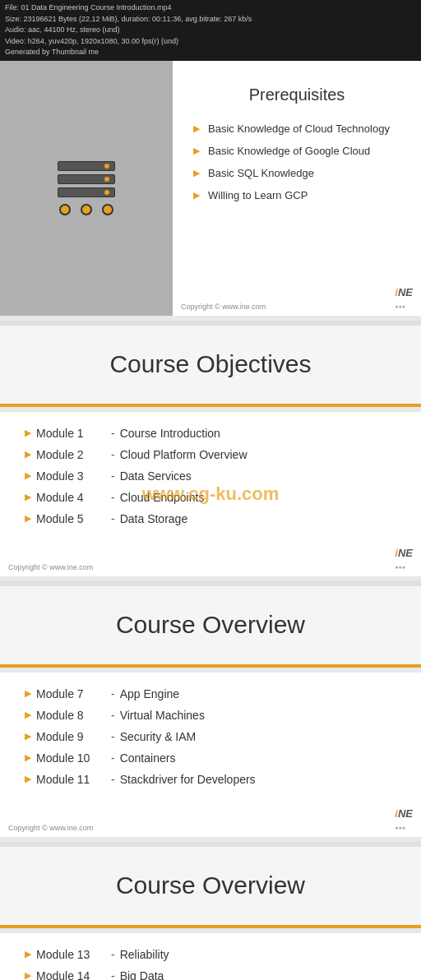  Describe the element at coordinates (150, 694) in the screenshot. I see `module-name: App Engine` at that location.